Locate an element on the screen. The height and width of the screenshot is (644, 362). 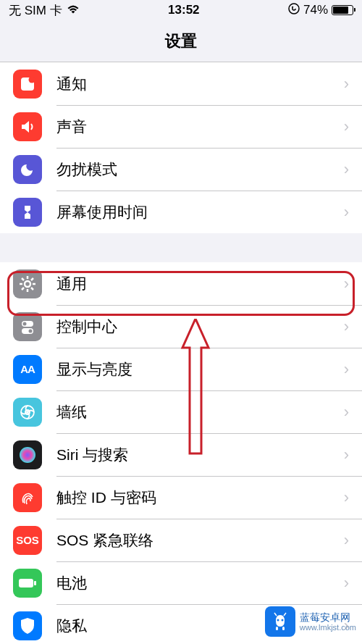
row-label: 通知 is located at coordinates (200, 84).